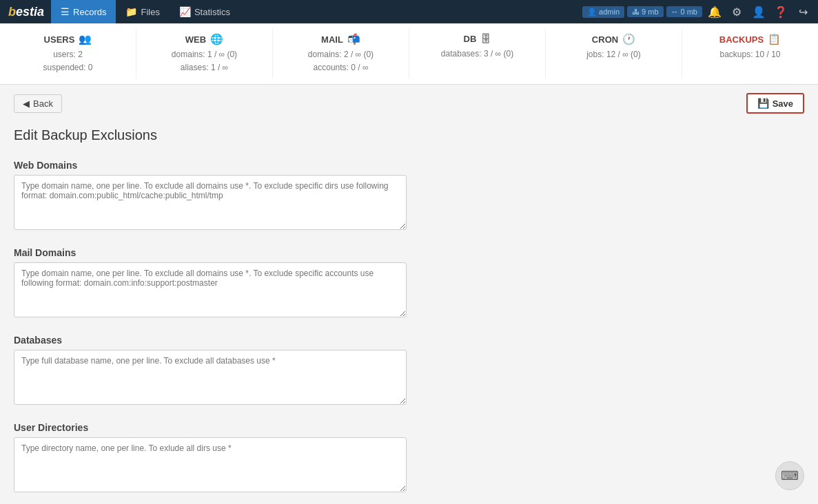 This screenshot has height=504, width=818. I want to click on mail-domains-label: Mail Domains, so click(409, 253).